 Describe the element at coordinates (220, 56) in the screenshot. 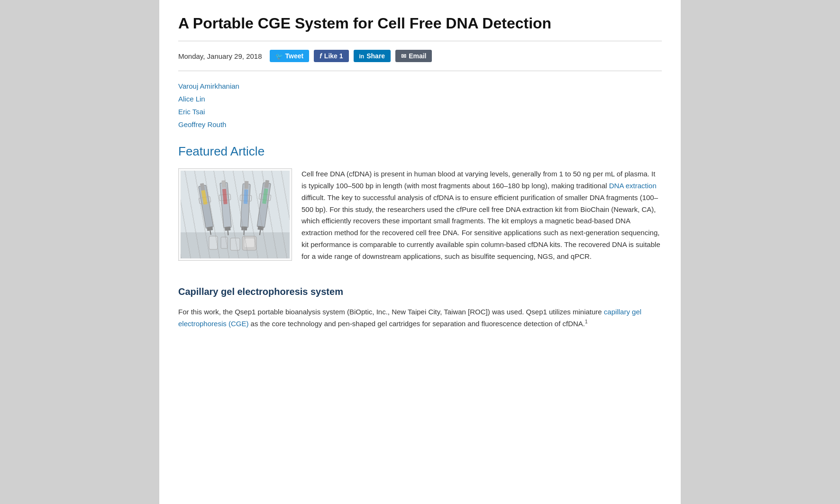

I see `article-date: Monday, January 29, 2018` at that location.